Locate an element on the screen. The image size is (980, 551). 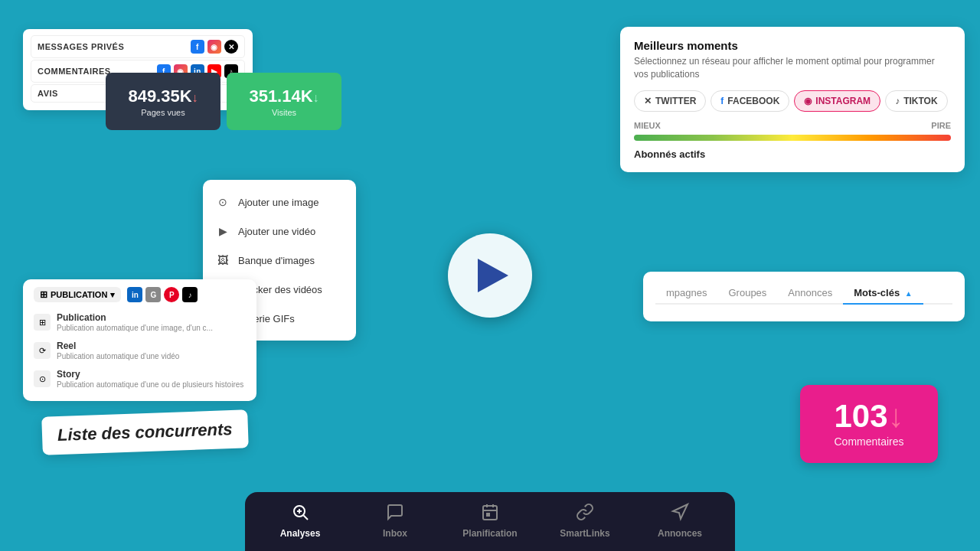
pub-story-desc: Publication automatique d'une ou de plus… is located at coordinates (150, 384).